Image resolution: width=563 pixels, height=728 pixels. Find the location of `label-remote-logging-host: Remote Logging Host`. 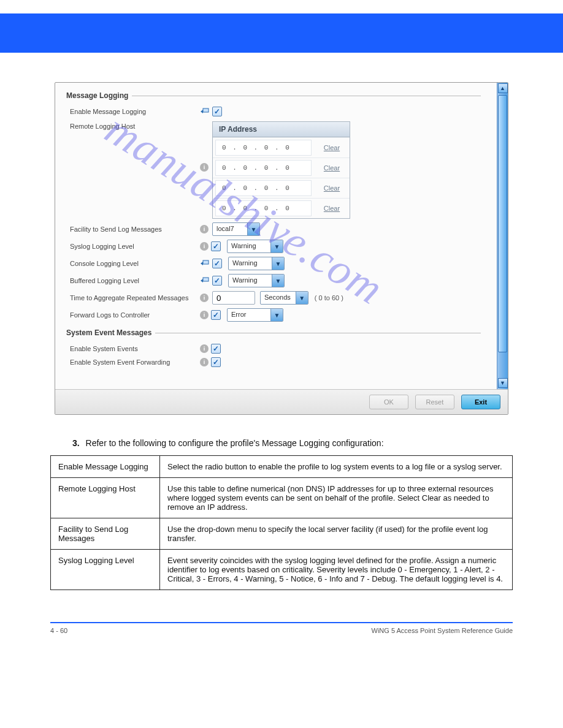

label-remote-logging-host: Remote Logging Host is located at coordinates (133, 125).